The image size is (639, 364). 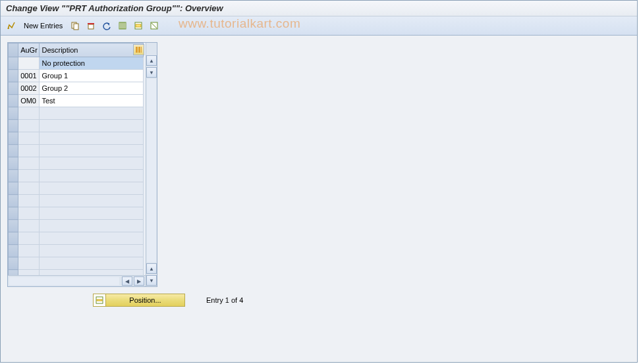 What do you see at coordinates (76, 159) in the screenshot?
I see `data-grid: AuGr Description` at bounding box center [76, 159].